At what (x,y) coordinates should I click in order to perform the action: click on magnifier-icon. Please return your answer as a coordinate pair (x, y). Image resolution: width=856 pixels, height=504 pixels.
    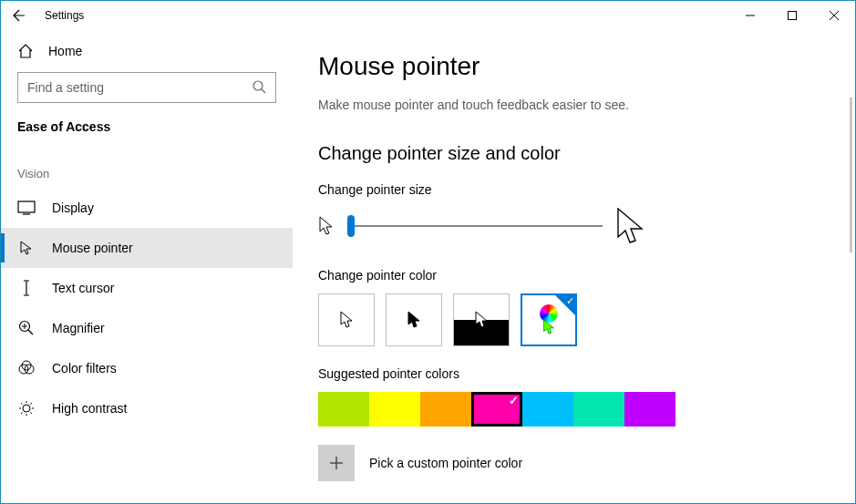
    Looking at the image, I should click on (26, 328).